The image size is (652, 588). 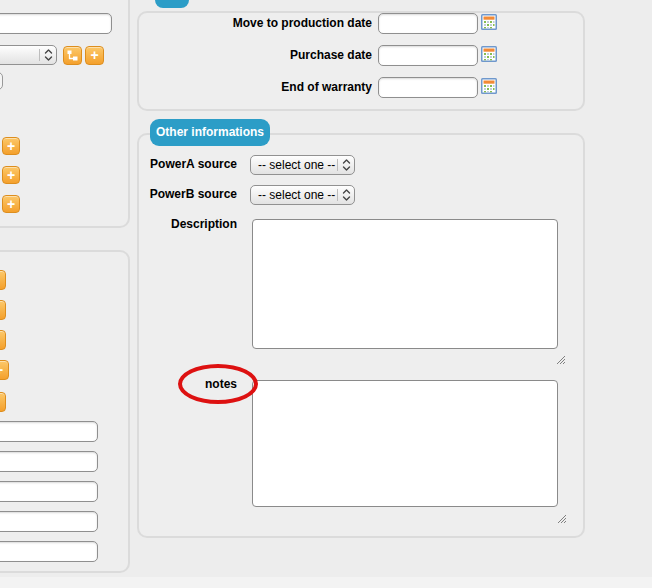 I want to click on other-informations-tab: Other informations, so click(x=210, y=132).